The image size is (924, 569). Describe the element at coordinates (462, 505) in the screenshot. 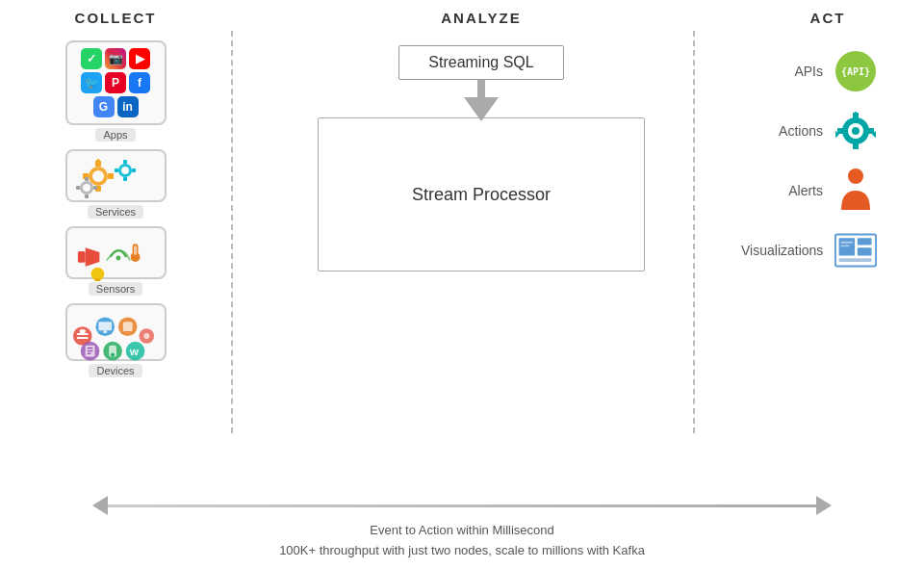

I see `horizontal-arrow` at that location.